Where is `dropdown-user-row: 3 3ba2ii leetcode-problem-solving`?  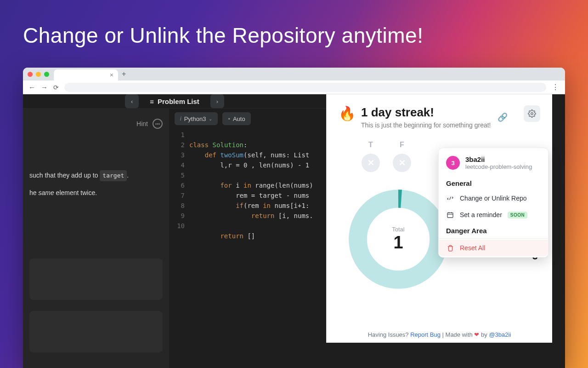
dropdown-user-row: 3 3ba2ii leetcode-problem-solving is located at coordinates (493, 163).